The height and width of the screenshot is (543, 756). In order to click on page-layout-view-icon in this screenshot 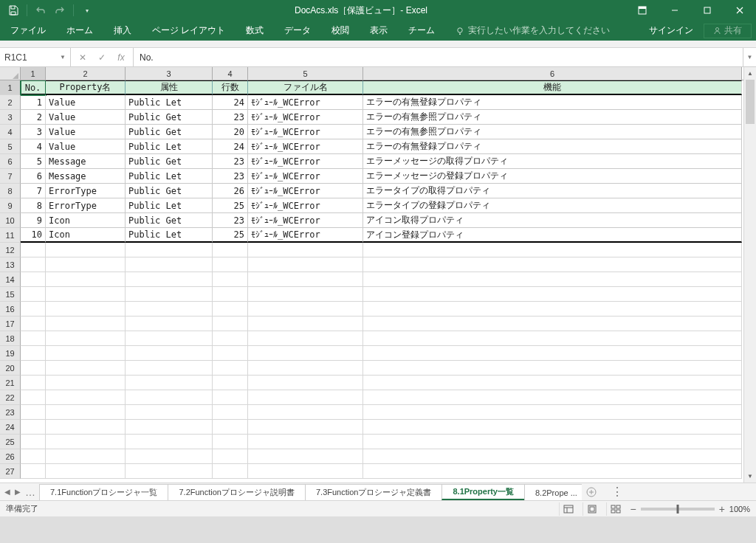, I will do `click(591, 509)`.